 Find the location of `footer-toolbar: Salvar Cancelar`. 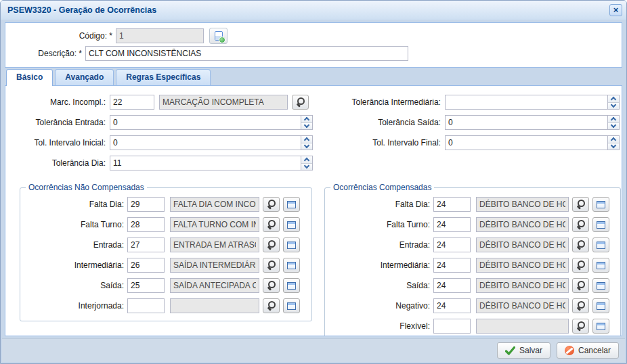

footer-toolbar: Salvar Cancelar is located at coordinates (314, 350).